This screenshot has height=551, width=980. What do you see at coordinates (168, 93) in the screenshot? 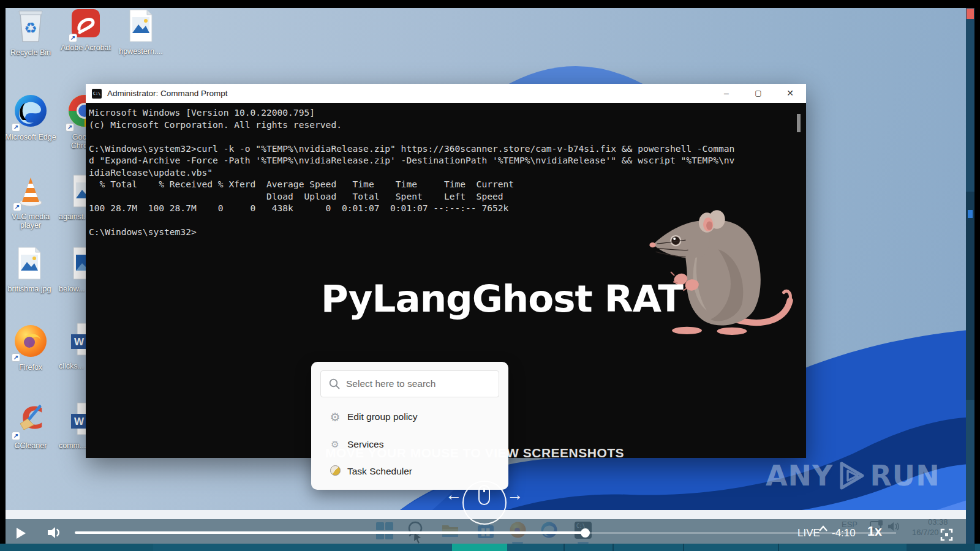
I see `cmd-window-title: Administrator: Command Prompt` at bounding box center [168, 93].